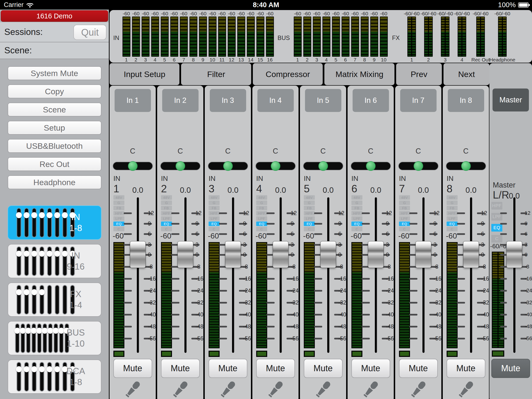 The width and height of the screenshot is (532, 399). What do you see at coordinates (359, 74) in the screenshot?
I see `tab-matrix-mixing: Matrix Mixing` at bounding box center [359, 74].